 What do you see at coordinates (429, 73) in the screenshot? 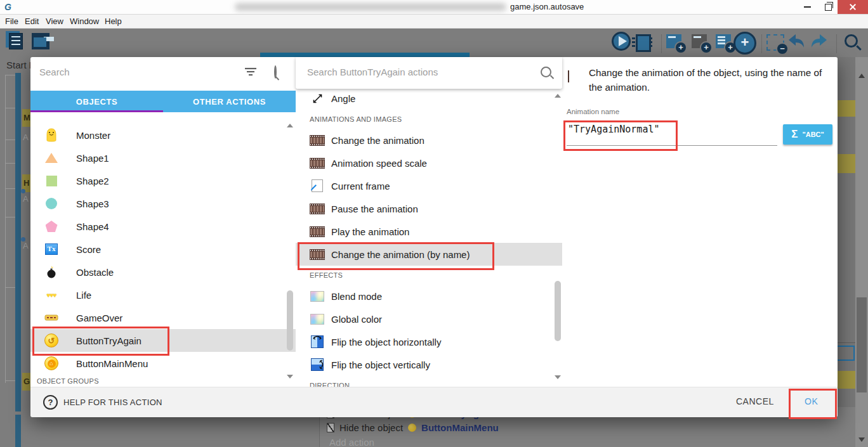
I see `actions-search-card` at bounding box center [429, 73].